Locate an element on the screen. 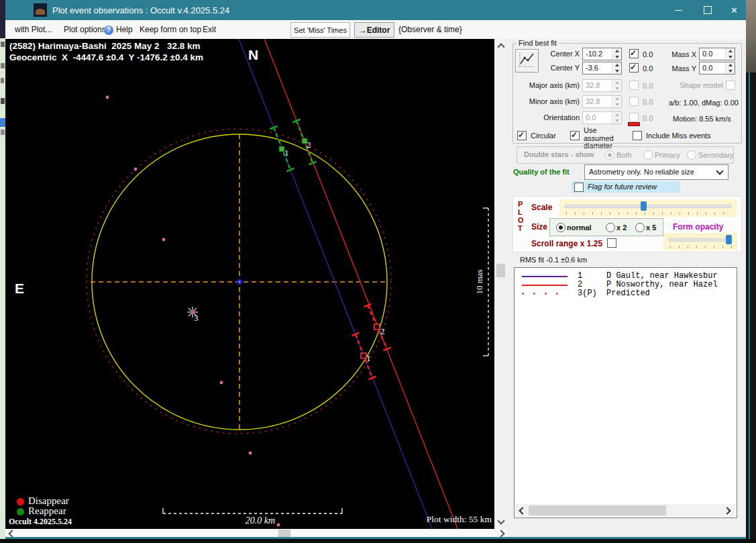 The image size is (756, 543). include-miss-label: Include Miss events is located at coordinates (679, 136).